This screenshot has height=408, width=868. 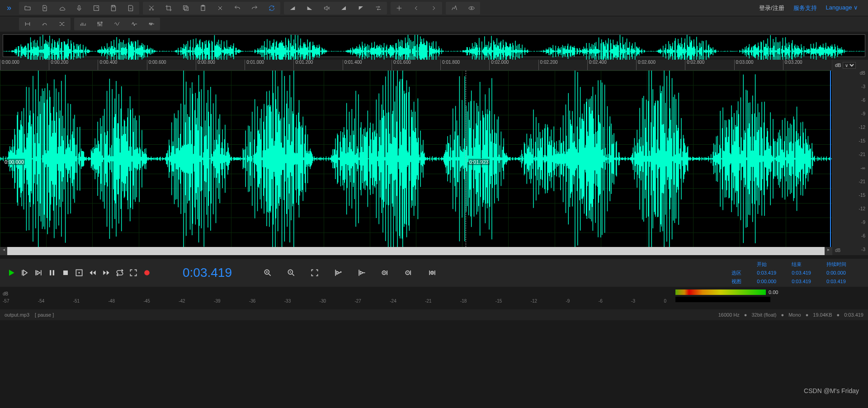 What do you see at coordinates (793, 273) in the screenshot?
I see `selection-info: 开始结束持续时间 选区0:03.4190:03.4190:00.000 视图0:…` at bounding box center [793, 273].